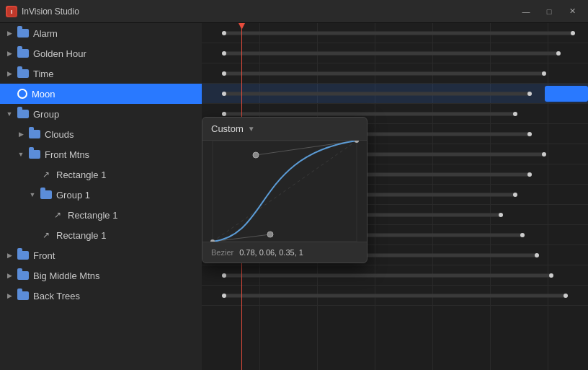 This screenshot has height=370, width=588. I want to click on easing-canvas, so click(285, 191).